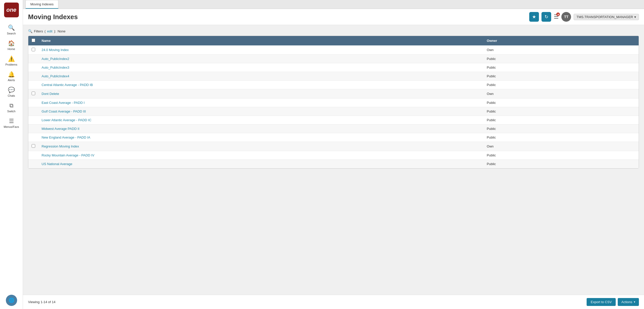 The width and height of the screenshot is (644, 309). I want to click on sidebar-item-label: Home, so click(11, 49).